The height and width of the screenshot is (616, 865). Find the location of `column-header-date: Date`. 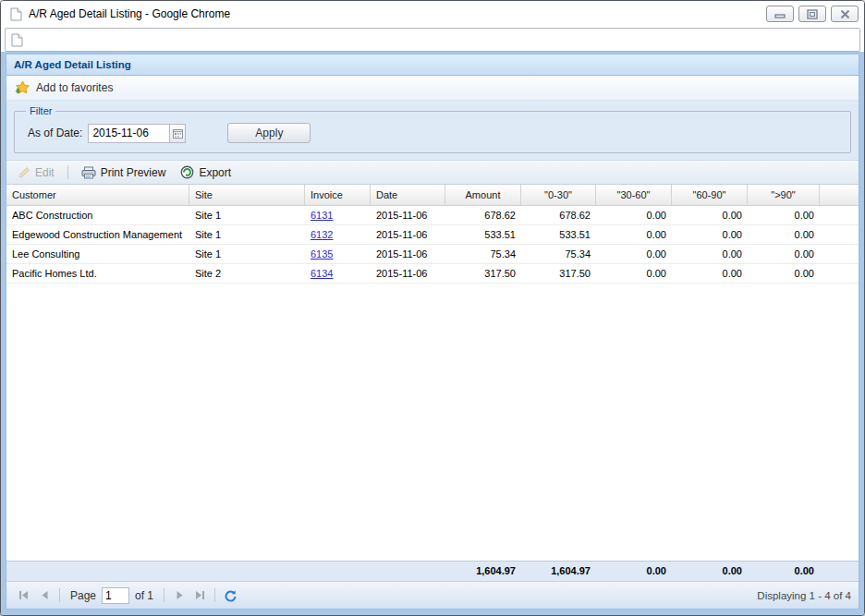

column-header-date: Date is located at coordinates (408, 195).